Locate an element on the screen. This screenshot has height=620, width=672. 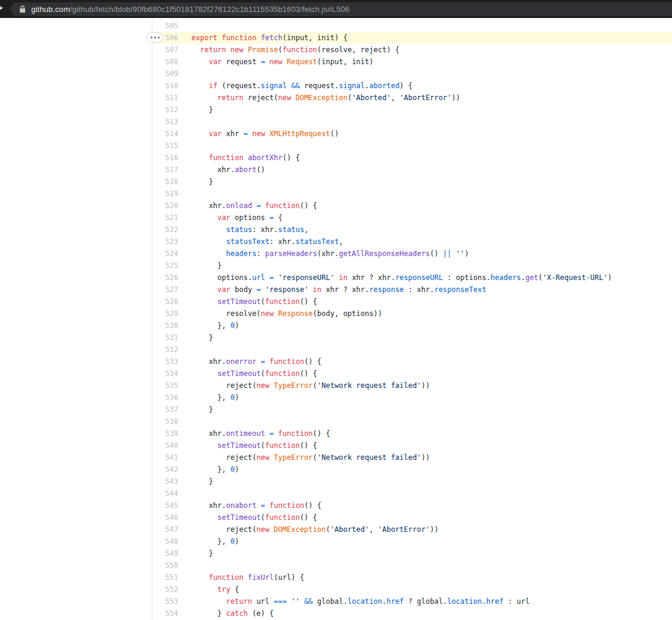
line-number: 517 is located at coordinates (166, 170).